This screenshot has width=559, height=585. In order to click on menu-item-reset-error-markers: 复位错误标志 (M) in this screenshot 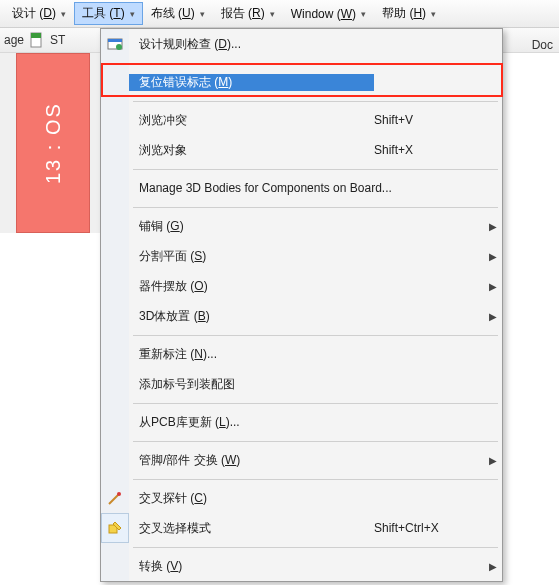, I will do `click(302, 82)`.